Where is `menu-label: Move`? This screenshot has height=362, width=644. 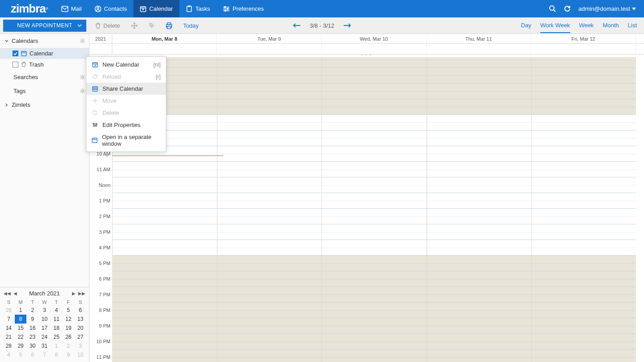
menu-label: Move is located at coordinates (110, 101).